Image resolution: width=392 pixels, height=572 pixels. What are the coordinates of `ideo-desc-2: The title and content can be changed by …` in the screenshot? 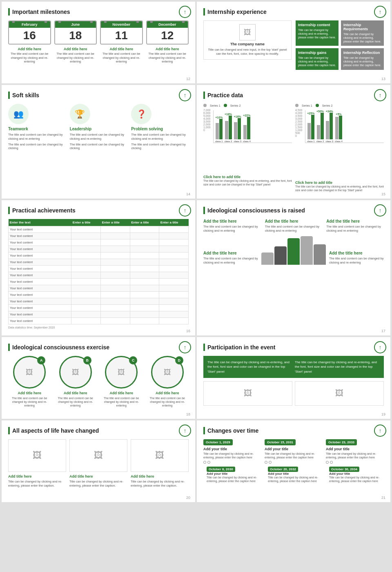 It's located at (355, 229).